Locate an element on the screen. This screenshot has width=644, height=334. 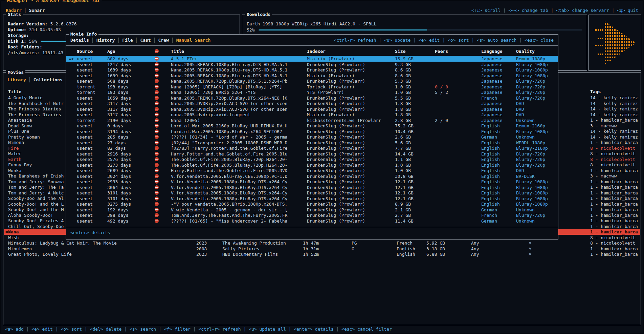
search-result-row: usenet3117 daysnana.2005.dvdrip.xvid.fra… is located at coordinates (312, 114).